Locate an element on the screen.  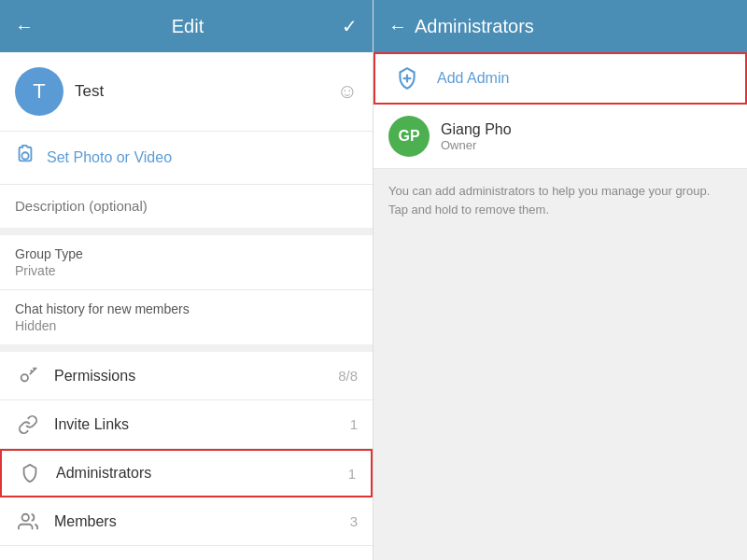
administrators-label: Administrators is located at coordinates (202, 473).